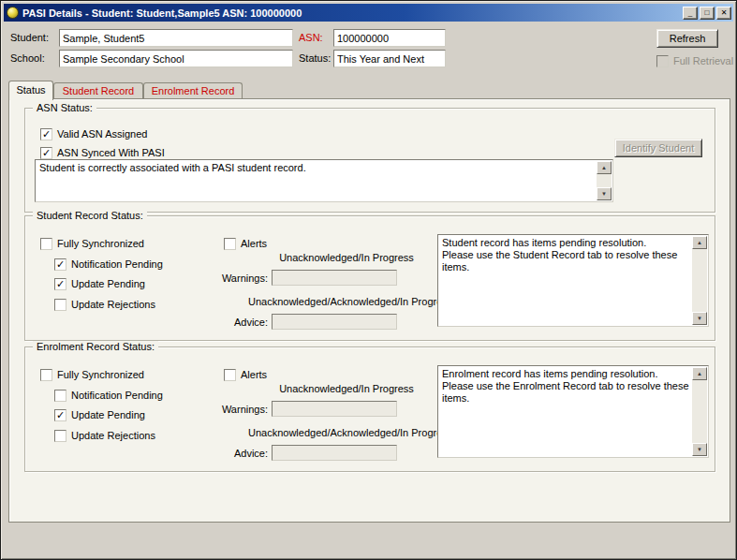 The width and height of the screenshot is (737, 560). What do you see at coordinates (724, 13) in the screenshot?
I see `close-button: ✕` at bounding box center [724, 13].